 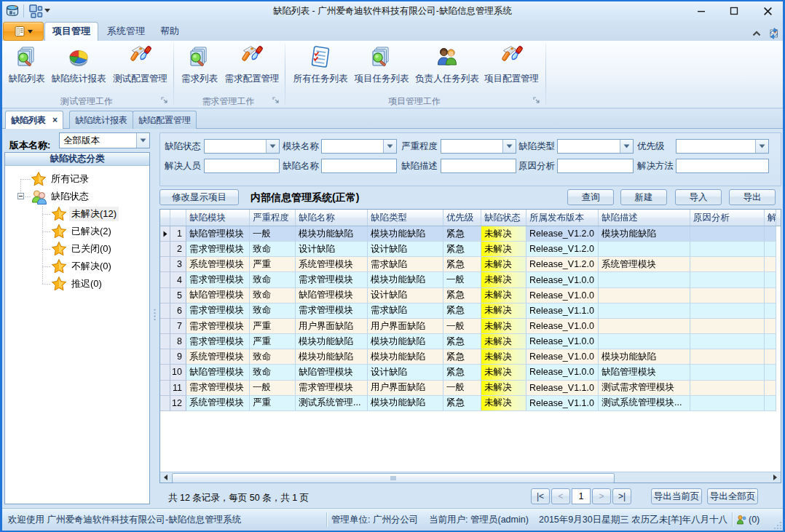 I want to click on column-header-优先级: 优先级, so click(x=462, y=218).